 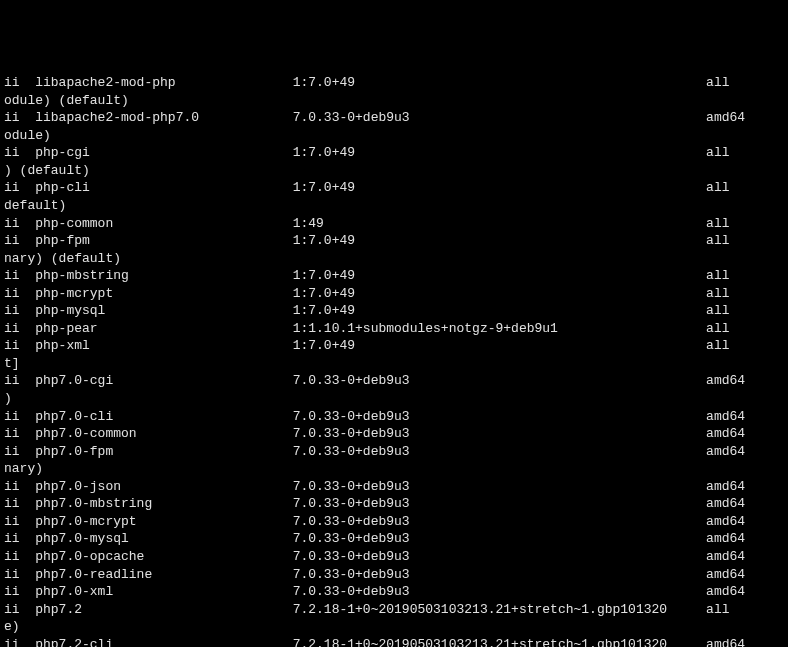 I want to click on package-line: ii php7.0-xml 7.0.33-0+deb9u3 amd64, so click(x=396, y=592).